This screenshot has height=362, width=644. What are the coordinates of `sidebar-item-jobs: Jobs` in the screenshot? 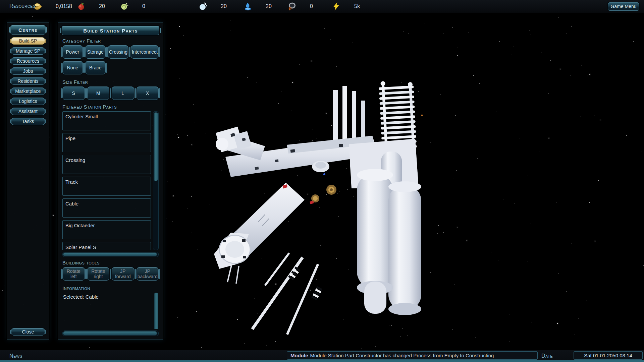 It's located at (28, 71).